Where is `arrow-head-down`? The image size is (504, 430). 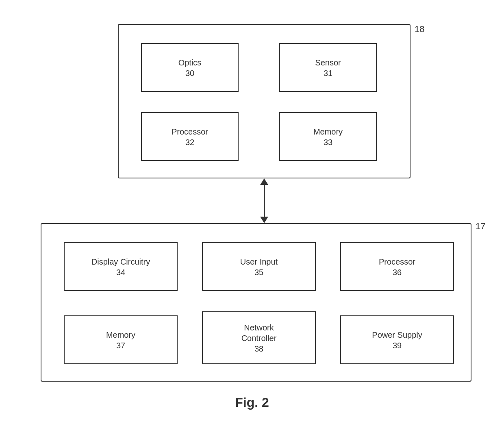
arrow-head-down is located at coordinates (264, 220).